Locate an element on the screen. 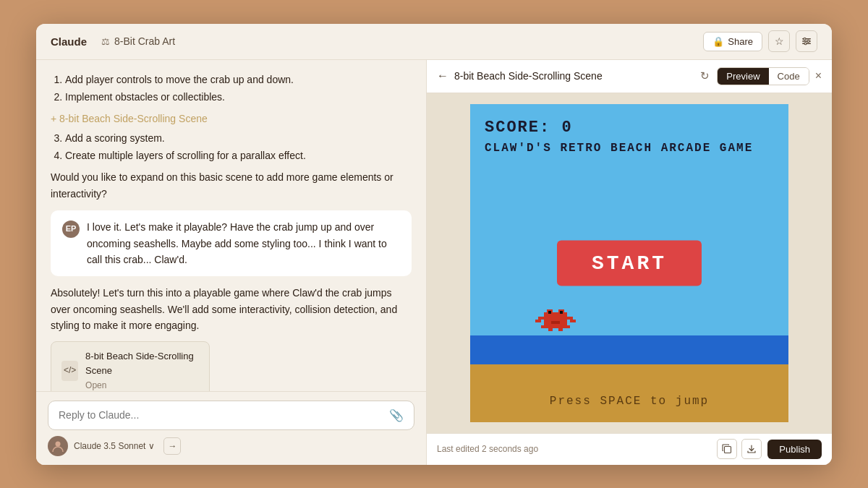  crab-sprite is located at coordinates (556, 319).